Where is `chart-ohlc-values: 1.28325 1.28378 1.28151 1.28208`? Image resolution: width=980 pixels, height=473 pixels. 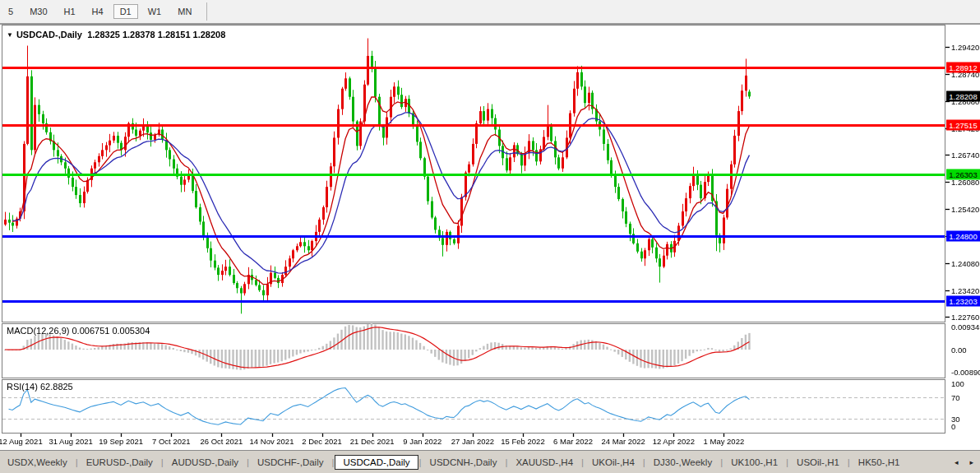
chart-ohlc-values: 1.28325 1.28378 1.28151 1.28208 is located at coordinates (156, 35).